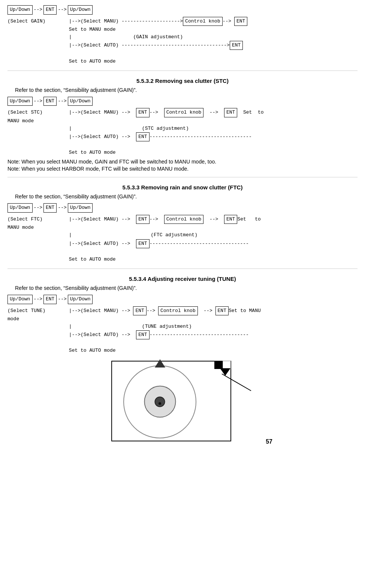  I want to click on updown-box2-stc: Up/Down, so click(80, 101).